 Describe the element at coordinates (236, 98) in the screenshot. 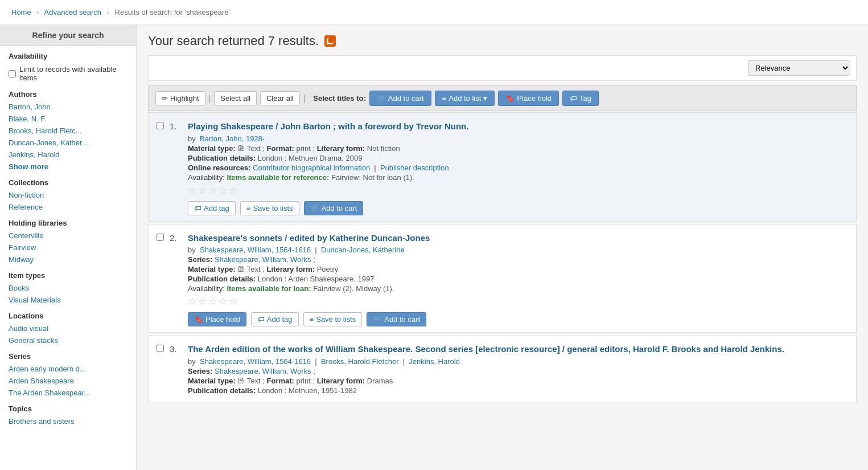

I see `select-all-button: Select all` at that location.